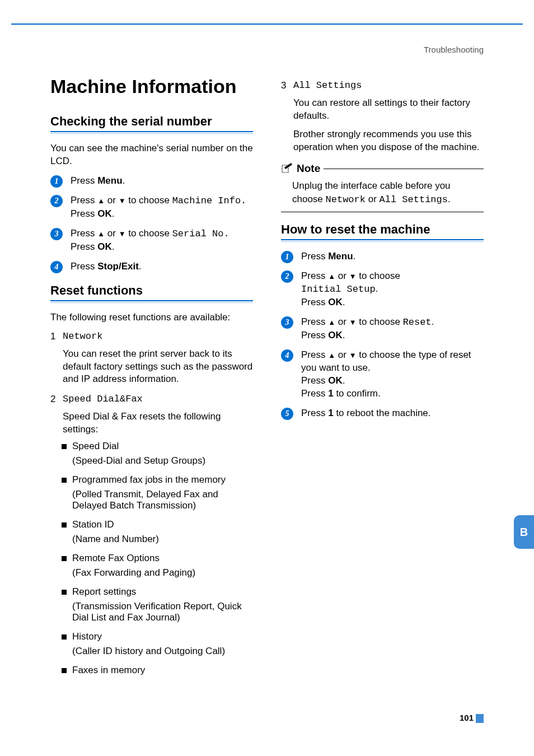 Image resolution: width=534 pixels, height=756 pixels. I want to click on heading-how-to-reset: How to reset the machine, so click(382, 231).